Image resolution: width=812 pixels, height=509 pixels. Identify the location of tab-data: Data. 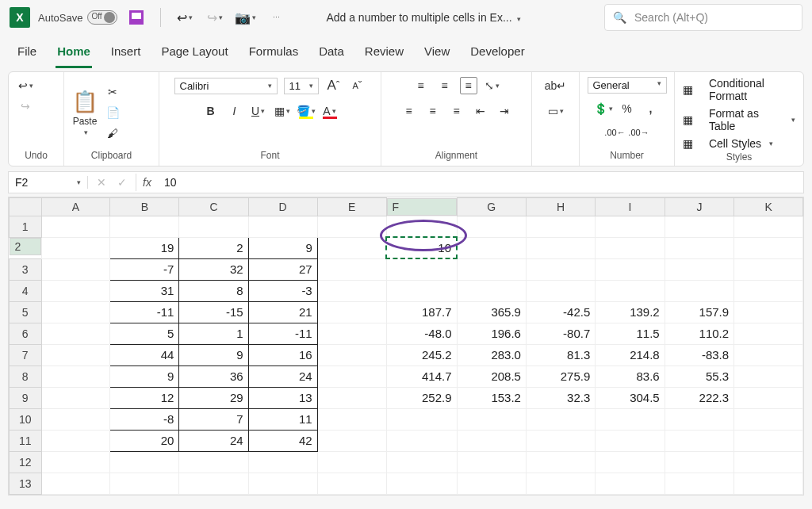
(331, 54).